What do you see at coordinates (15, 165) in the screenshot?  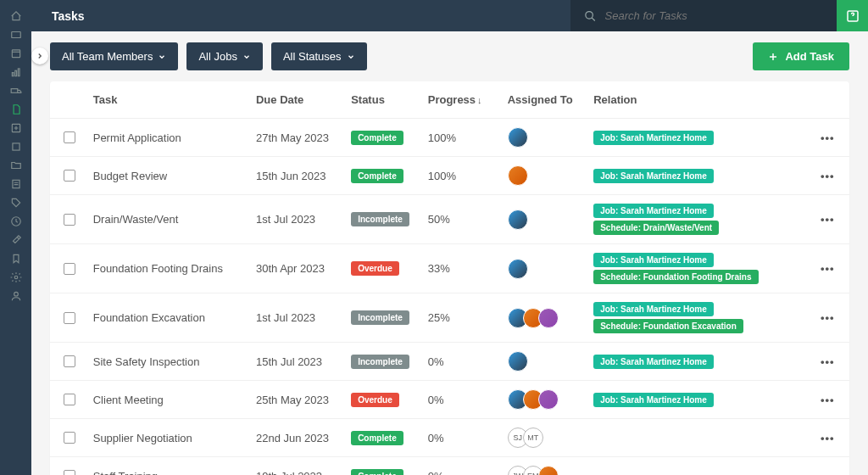 I see `nav-folder` at bounding box center [15, 165].